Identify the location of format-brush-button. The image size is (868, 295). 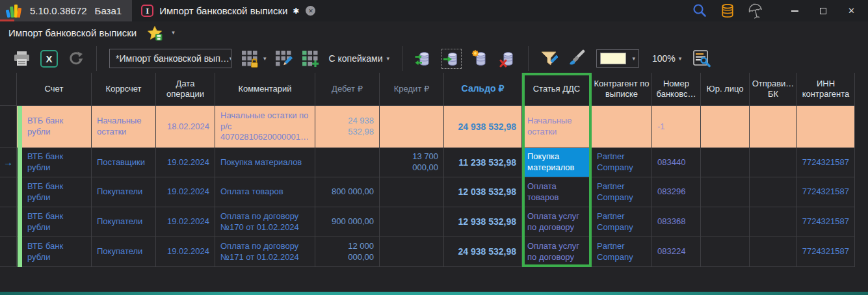
(576, 58).